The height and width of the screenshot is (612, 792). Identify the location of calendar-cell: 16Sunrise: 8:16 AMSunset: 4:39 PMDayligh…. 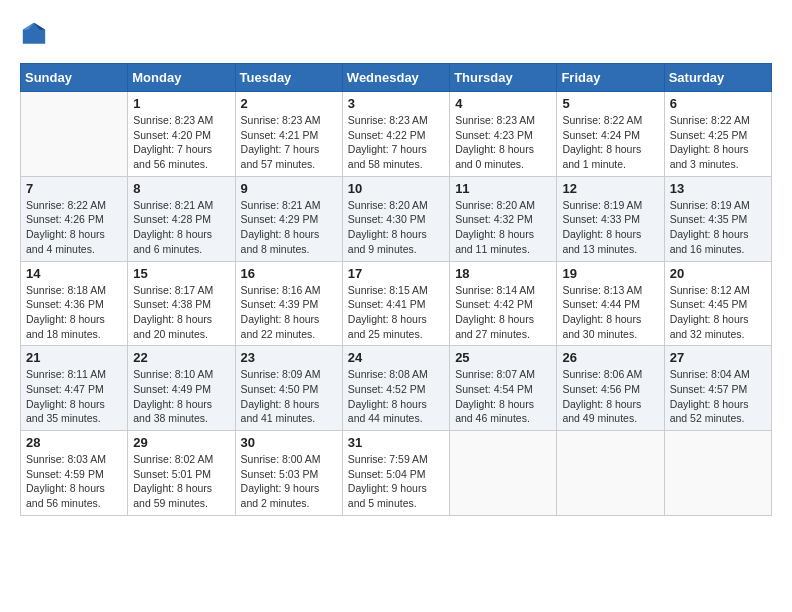
(288, 304).